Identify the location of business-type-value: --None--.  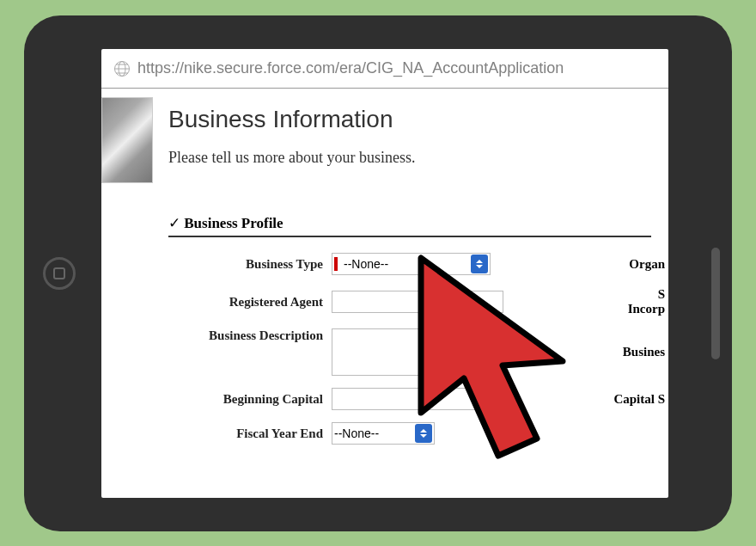
(406, 264).